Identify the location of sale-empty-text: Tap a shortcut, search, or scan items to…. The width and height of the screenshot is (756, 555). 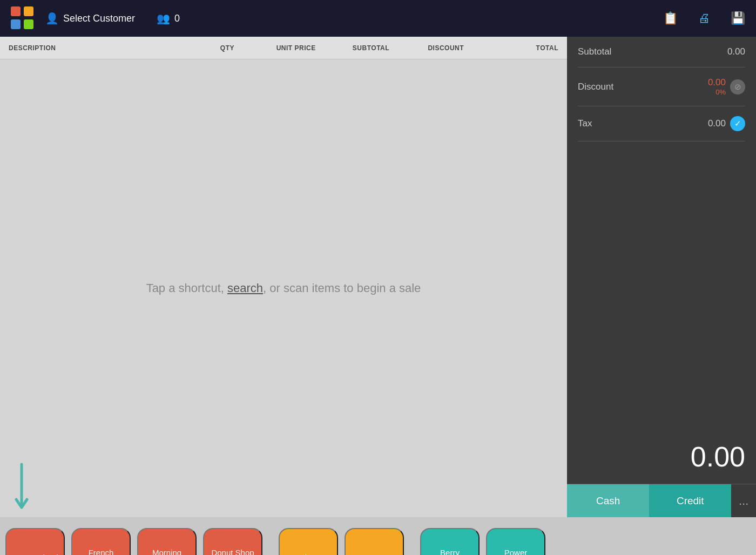
(284, 288).